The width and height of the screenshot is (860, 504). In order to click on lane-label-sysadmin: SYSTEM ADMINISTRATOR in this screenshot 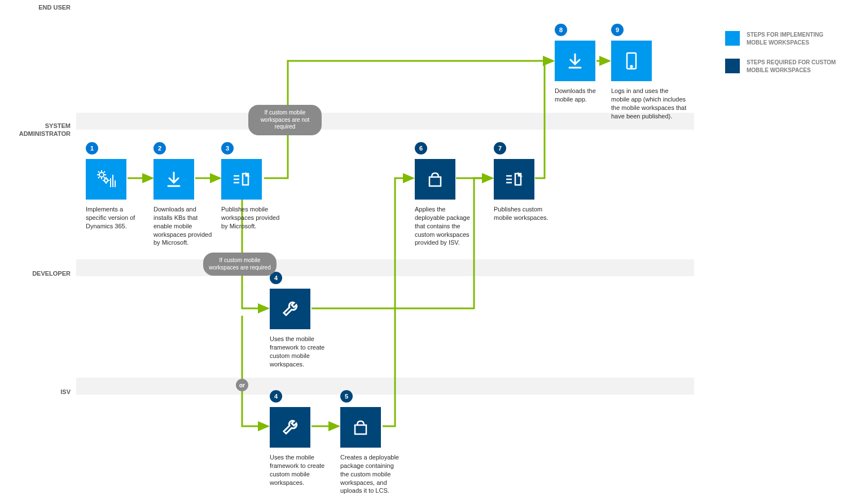, I will do `click(40, 130)`.